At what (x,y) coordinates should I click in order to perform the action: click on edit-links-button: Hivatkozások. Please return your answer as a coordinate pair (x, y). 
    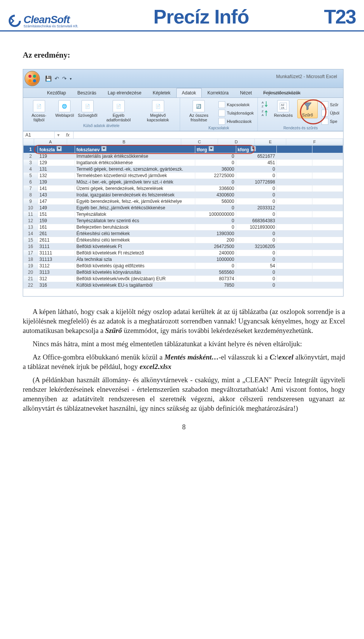
    Looking at the image, I should click on (236, 121).